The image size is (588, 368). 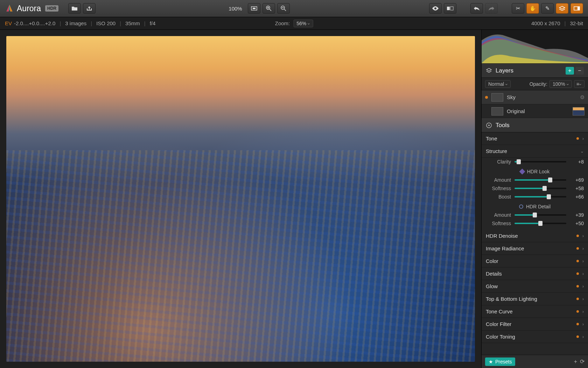 What do you see at coordinates (535, 286) in the screenshot?
I see `tool-section-glow: Glow›` at bounding box center [535, 286].